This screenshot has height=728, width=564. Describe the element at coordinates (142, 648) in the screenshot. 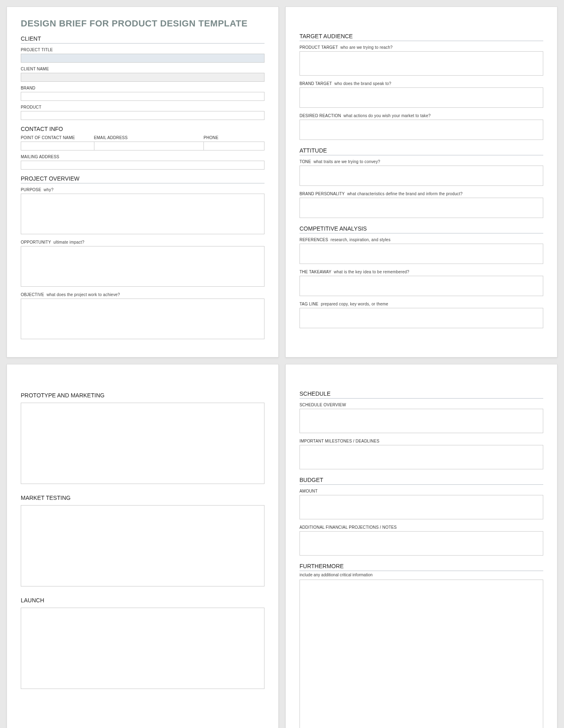

I see `textarea-launch` at that location.